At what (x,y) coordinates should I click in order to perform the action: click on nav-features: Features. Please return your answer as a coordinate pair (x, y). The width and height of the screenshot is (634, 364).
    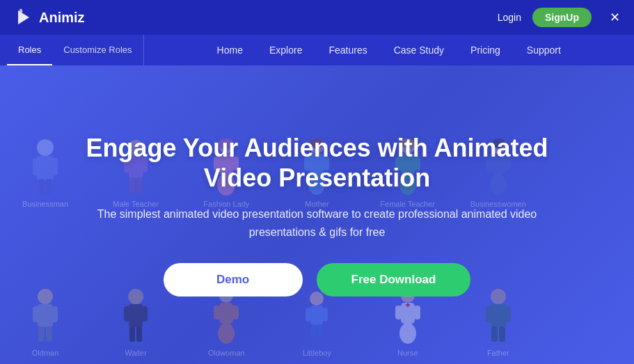
    Looking at the image, I should click on (348, 50).